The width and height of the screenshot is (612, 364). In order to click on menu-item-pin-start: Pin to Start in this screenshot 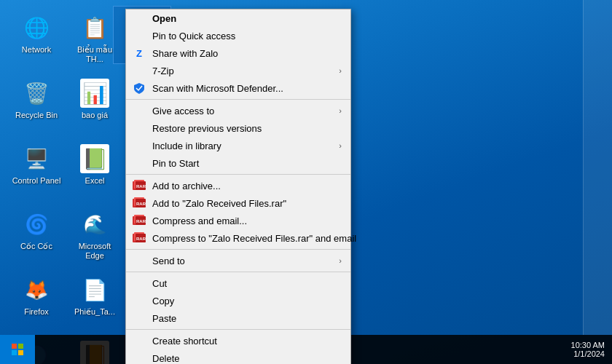, I will do `click(238, 163)`.